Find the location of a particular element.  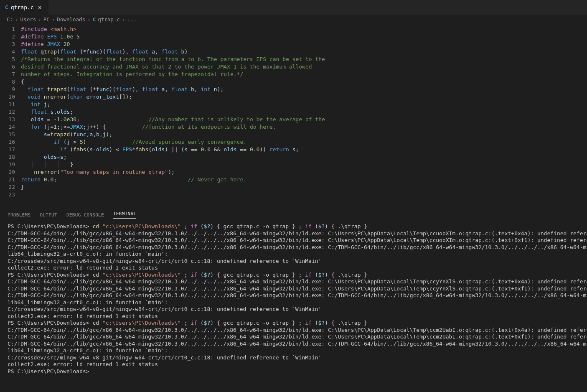

panel-tabs: PROBLEMSOUTPUTDEBUG CONSOLETERMINAL is located at coordinates (293, 214).